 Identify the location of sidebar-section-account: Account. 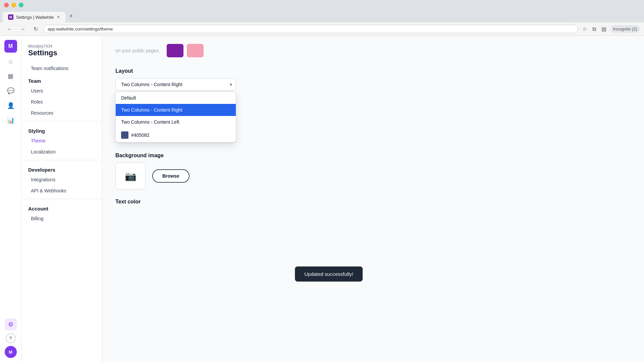
(62, 207).